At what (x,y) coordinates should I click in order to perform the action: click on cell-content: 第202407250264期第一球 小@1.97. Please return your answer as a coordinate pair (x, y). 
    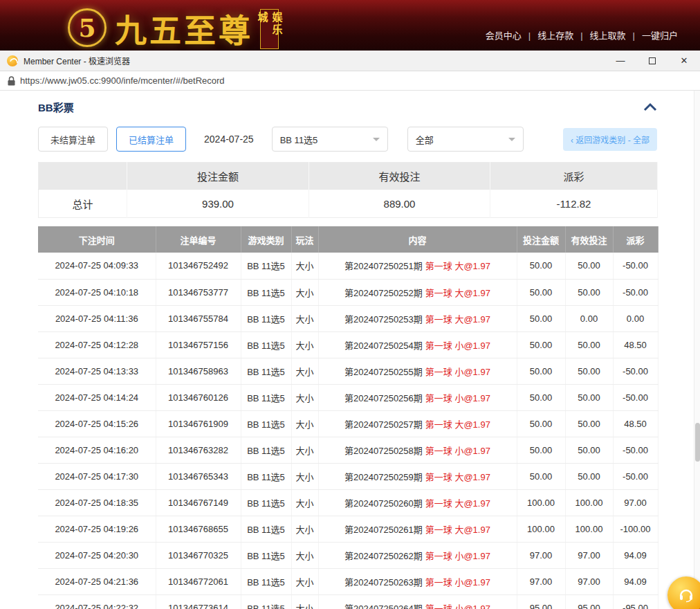
    Looking at the image, I should click on (418, 602).